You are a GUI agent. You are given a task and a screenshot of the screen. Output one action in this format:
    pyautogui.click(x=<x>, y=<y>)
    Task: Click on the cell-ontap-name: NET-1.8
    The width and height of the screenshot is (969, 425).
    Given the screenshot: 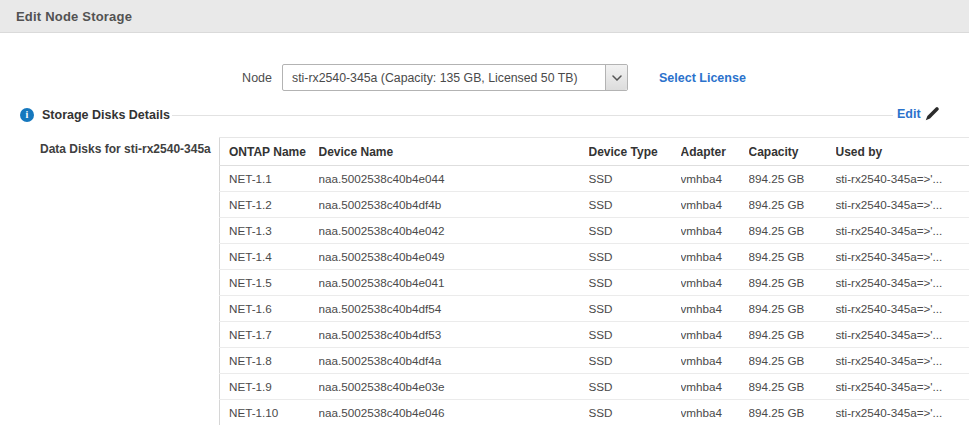 What is the action you would take?
    pyautogui.click(x=270, y=361)
    